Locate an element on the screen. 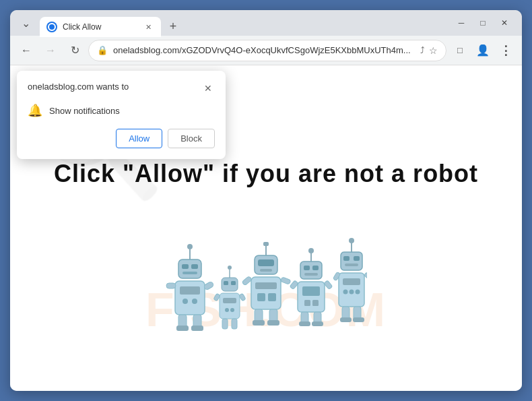 This screenshot has width=532, height=401. minimize-button: ─ is located at coordinates (461, 23).